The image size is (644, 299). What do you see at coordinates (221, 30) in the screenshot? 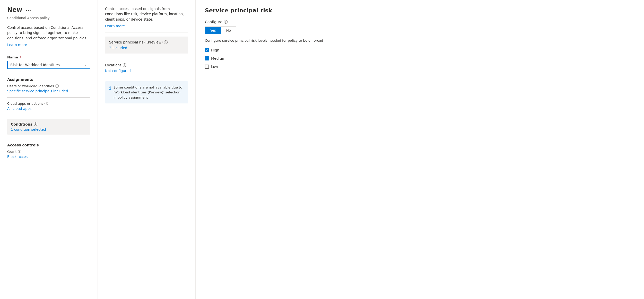
I see `configure-toggle-group: Yes No` at bounding box center [221, 30].